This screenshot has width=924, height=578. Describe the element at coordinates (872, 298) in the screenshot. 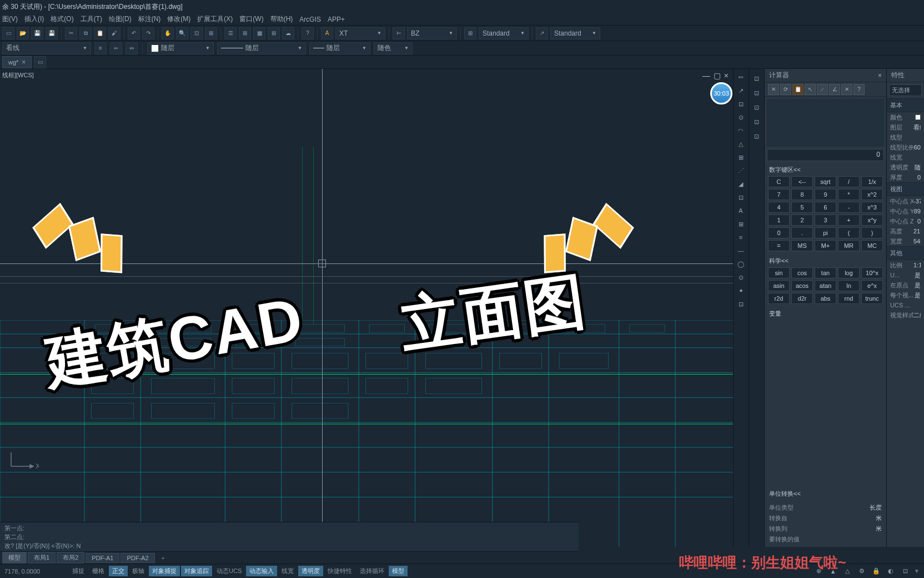

I see `calc-sci-key: trunc` at that location.